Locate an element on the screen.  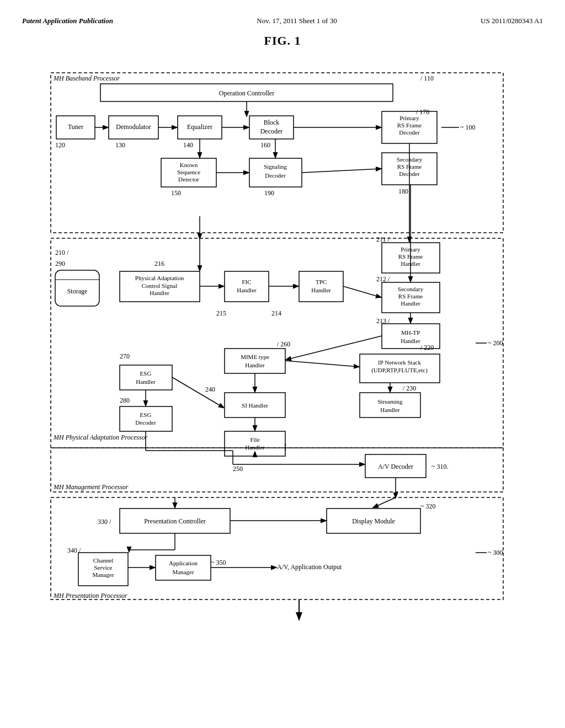
phys-adapt-label2: Control Signal is located at coordinates (159, 286).